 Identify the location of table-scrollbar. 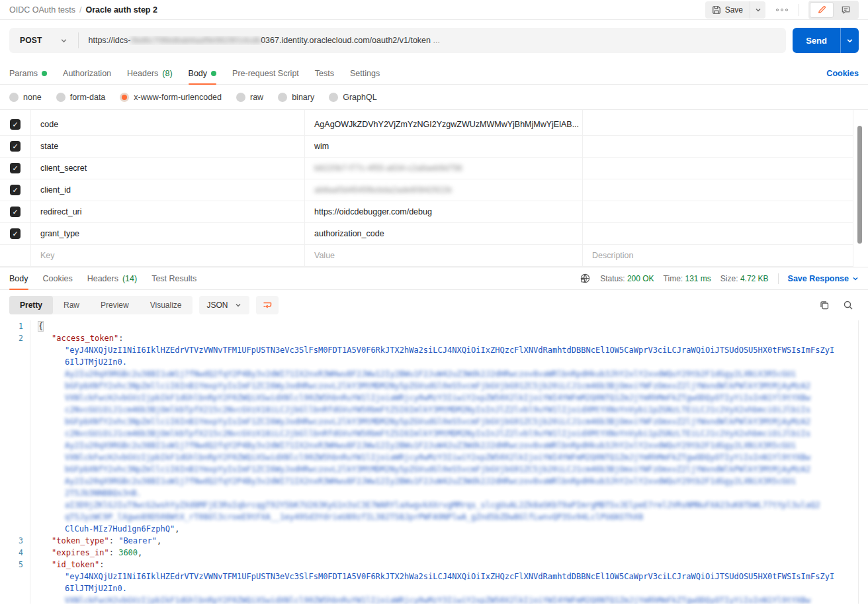
(860, 185).